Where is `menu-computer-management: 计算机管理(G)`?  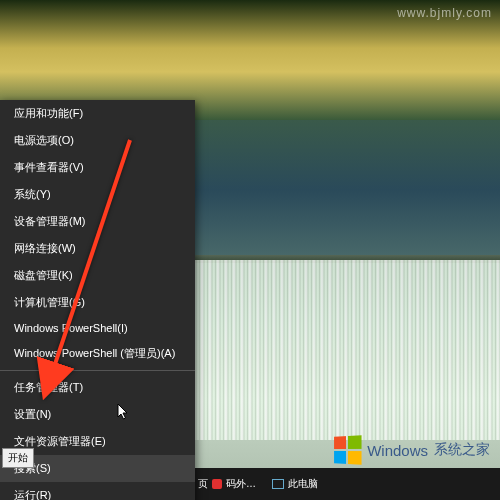 menu-computer-management: 计算机管理(G) is located at coordinates (98, 302).